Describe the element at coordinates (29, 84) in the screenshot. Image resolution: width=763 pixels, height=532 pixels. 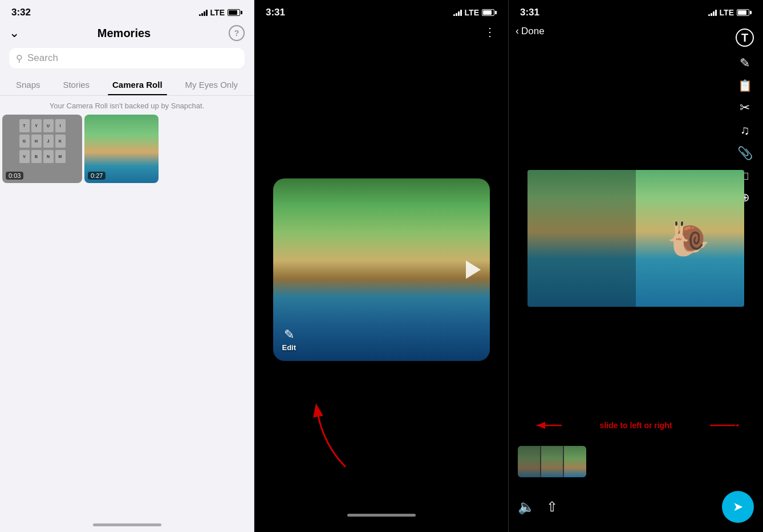
I see `tab-snaps: Snaps` at that location.